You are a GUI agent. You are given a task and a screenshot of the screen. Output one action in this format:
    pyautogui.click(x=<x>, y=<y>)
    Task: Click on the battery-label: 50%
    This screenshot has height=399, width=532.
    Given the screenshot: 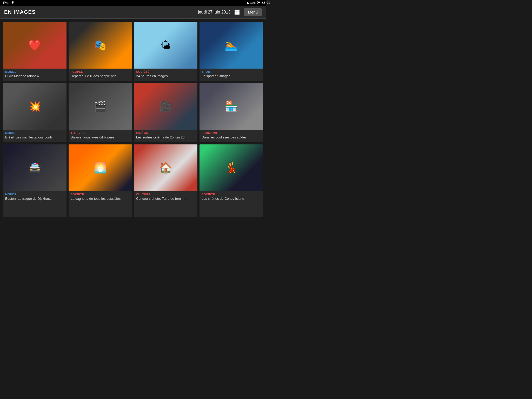 What is the action you would take?
    pyautogui.click(x=253, y=3)
    